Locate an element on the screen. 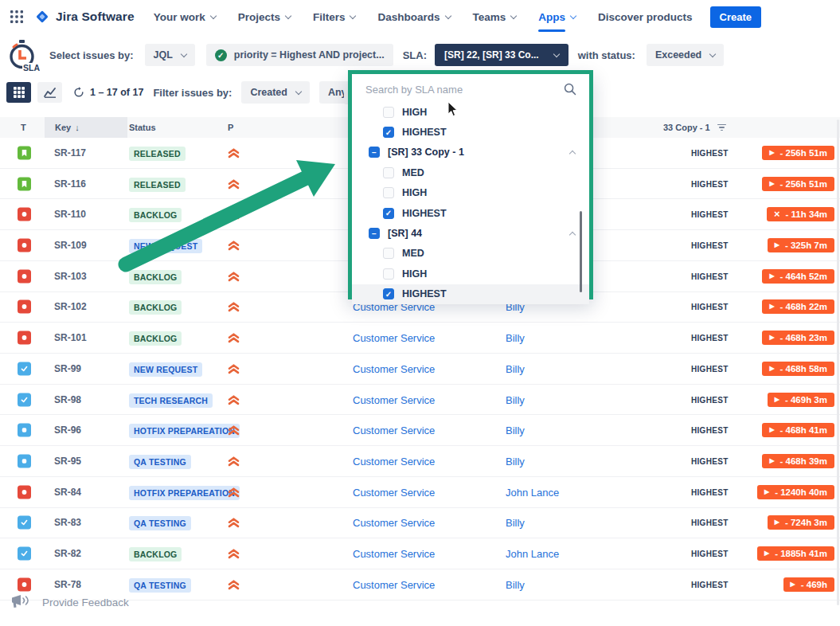 The image size is (840, 626). col-header-type: T is located at coordinates (24, 127).